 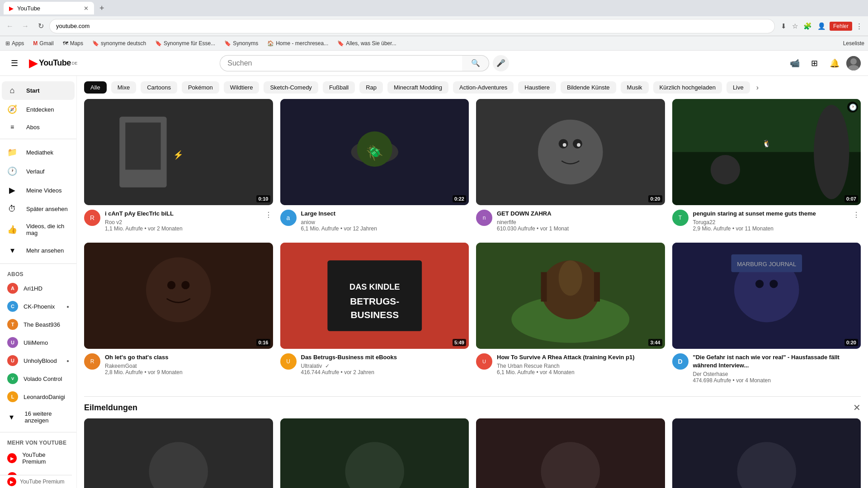 I want to click on sidebar-channel-ari1hd: A Ari1HD, so click(x=38, y=288).